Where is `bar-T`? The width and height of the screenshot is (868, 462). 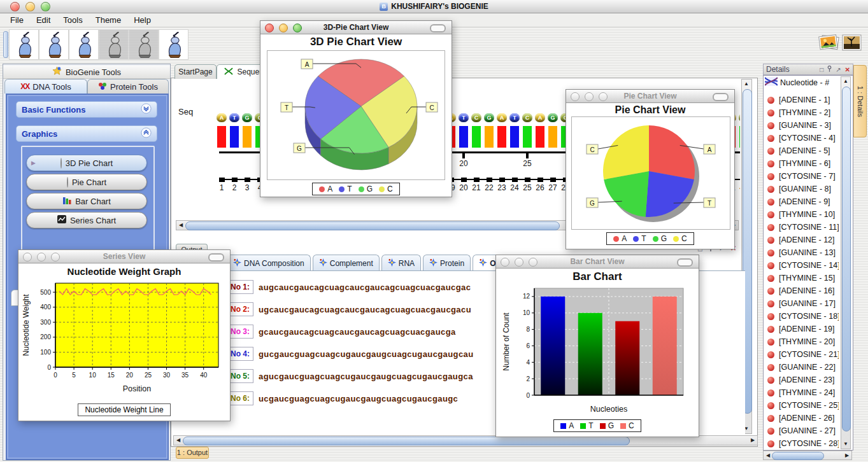
bar-T is located at coordinates (590, 354).